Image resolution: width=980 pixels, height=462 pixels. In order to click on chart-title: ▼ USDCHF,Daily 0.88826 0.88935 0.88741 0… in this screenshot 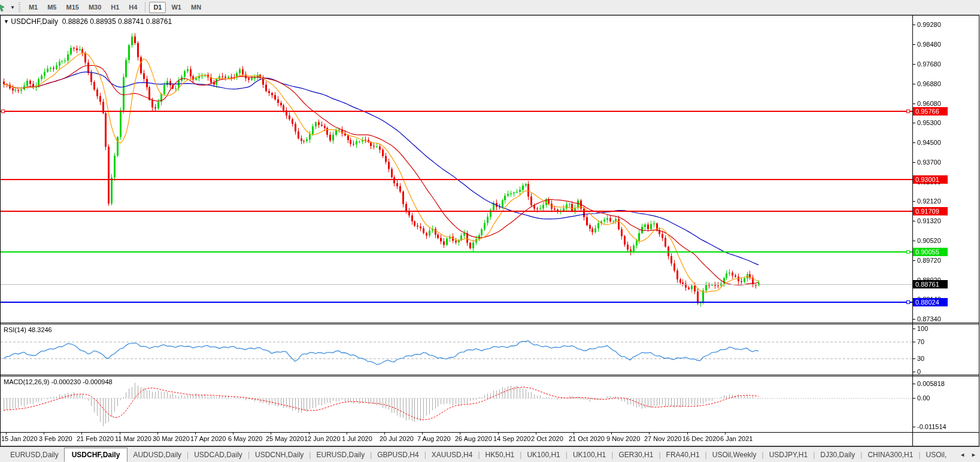, I will do `click(87, 22)`.